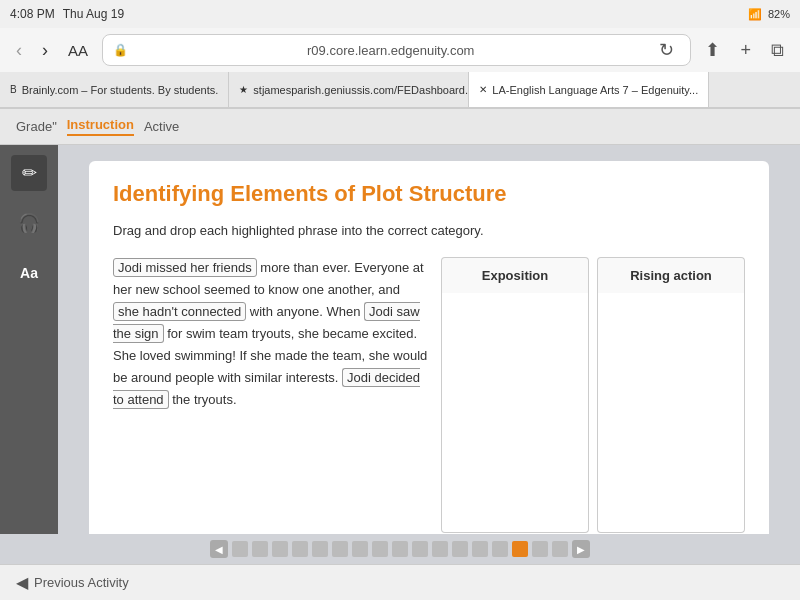 Image resolution: width=800 pixels, height=600 pixels. I want to click on tab-favicon-genius: ★, so click(244, 90).